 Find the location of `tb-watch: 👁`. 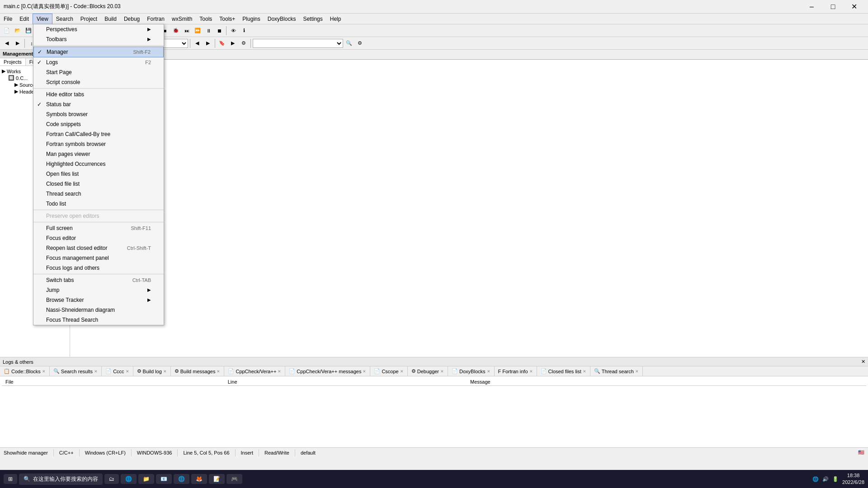

tb-watch: 👁 is located at coordinates (233, 31).